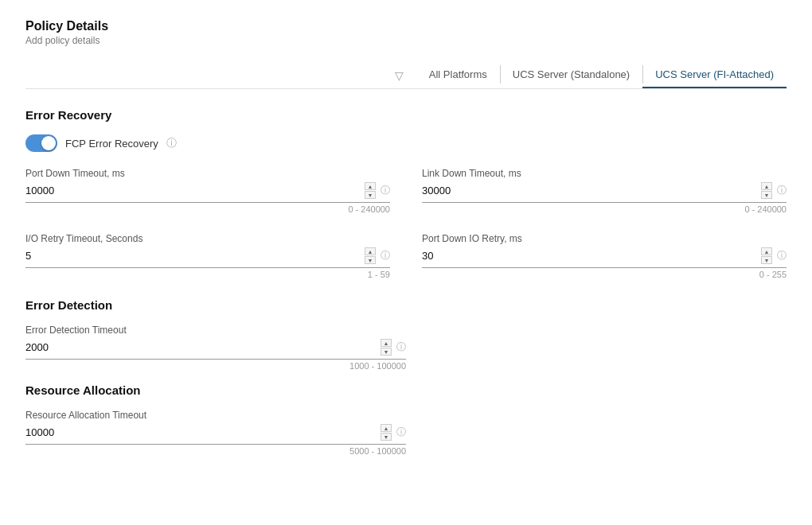 The image size is (812, 525). I want to click on io-retry-timeout-increment: ▲, so click(370, 251).